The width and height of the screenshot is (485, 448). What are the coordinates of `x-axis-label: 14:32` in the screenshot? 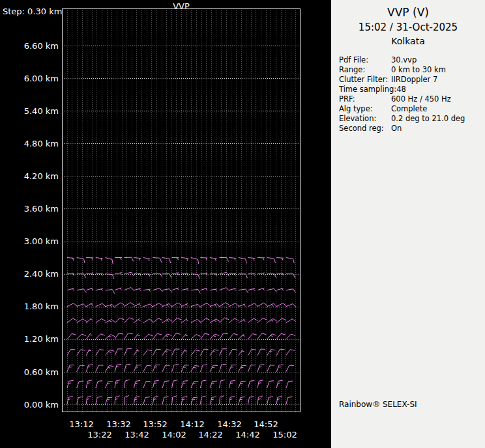 It's located at (229, 425).